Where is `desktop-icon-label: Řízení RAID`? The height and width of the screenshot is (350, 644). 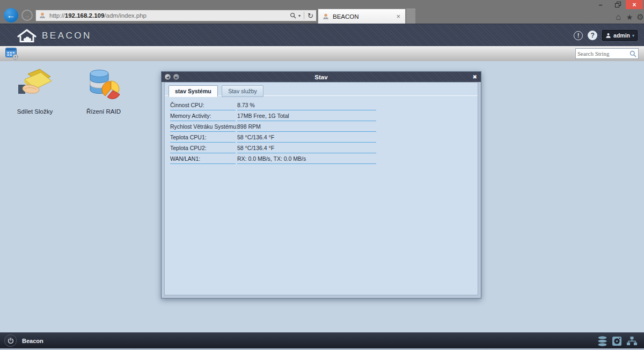
desktop-icon-label: Řízení RAID is located at coordinates (104, 111).